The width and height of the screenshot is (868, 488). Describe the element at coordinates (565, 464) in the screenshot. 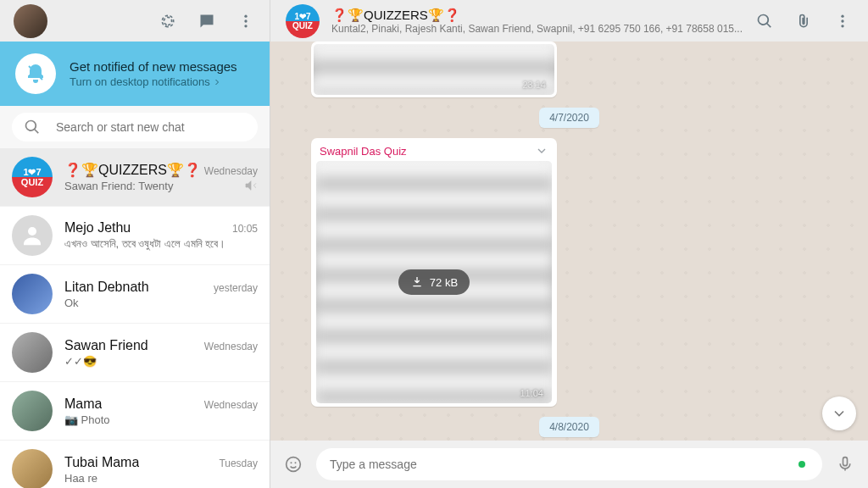

I see `message-input` at that location.